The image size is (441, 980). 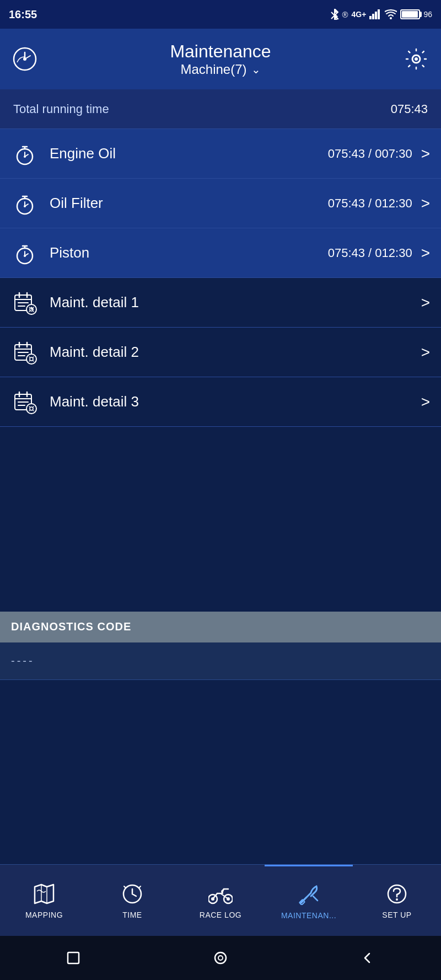 What do you see at coordinates (220, 154) in the screenshot?
I see `engine-oil-item: Engine Oil 075:43 / 007:30 >` at bounding box center [220, 154].